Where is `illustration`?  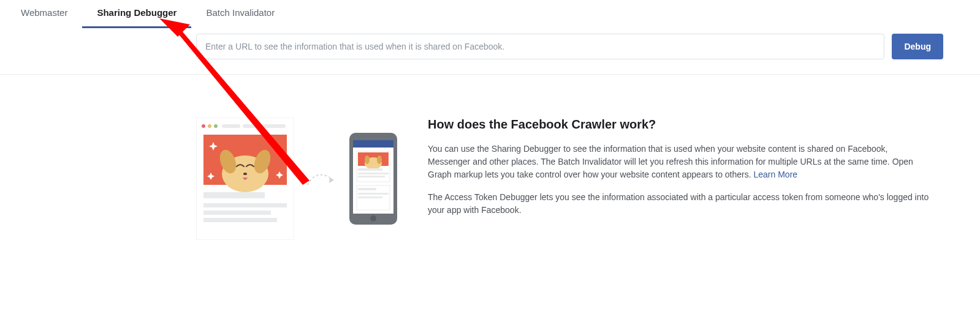
illustration is located at coordinates (297, 179).